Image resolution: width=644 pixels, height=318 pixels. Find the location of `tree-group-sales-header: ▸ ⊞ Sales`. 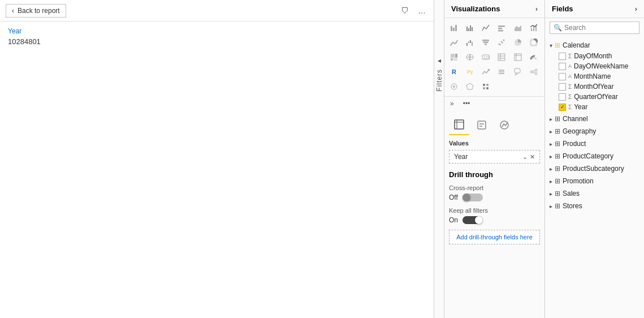

tree-group-sales-header: ▸ ⊞ Sales is located at coordinates (595, 194).